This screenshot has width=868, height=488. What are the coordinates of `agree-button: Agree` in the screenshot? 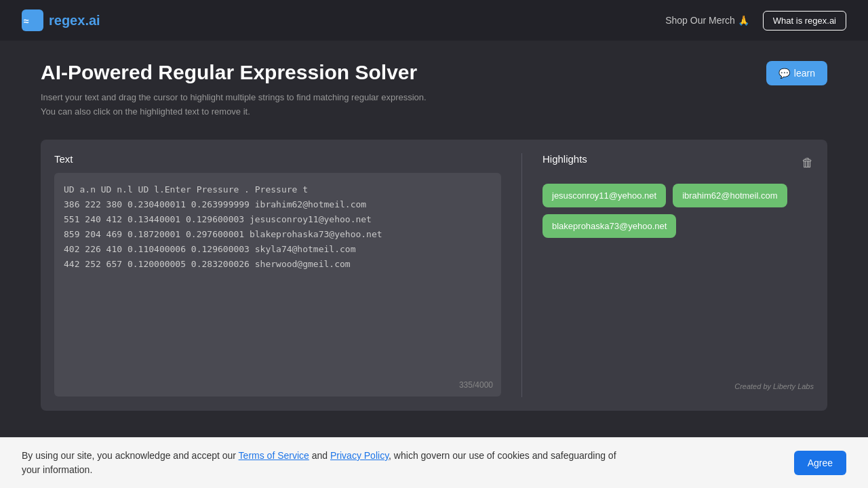 It's located at (821, 463).